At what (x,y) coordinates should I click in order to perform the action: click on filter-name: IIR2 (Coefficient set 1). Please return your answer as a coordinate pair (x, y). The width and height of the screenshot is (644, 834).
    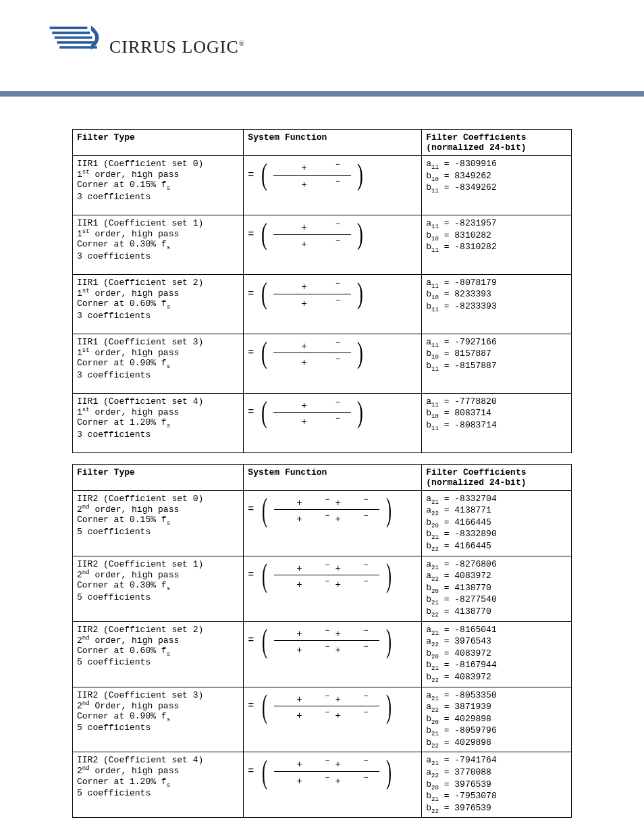
    Looking at the image, I should click on (158, 565).